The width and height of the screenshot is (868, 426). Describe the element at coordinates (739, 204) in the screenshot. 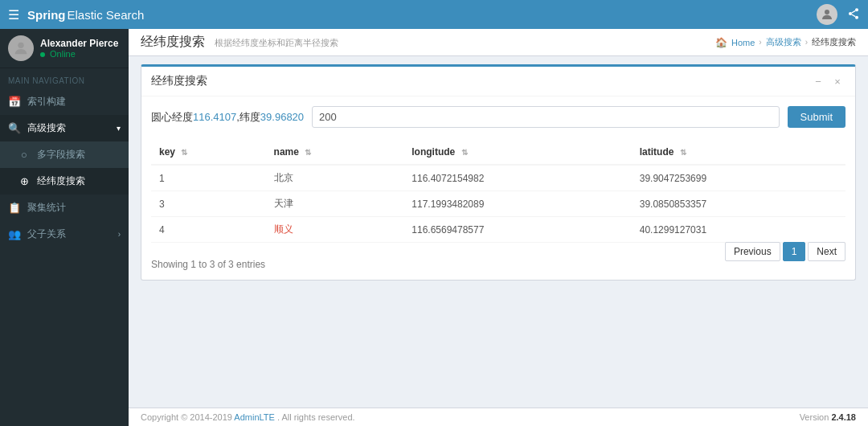

I see `cell-latitude: 39.0850853357` at that location.